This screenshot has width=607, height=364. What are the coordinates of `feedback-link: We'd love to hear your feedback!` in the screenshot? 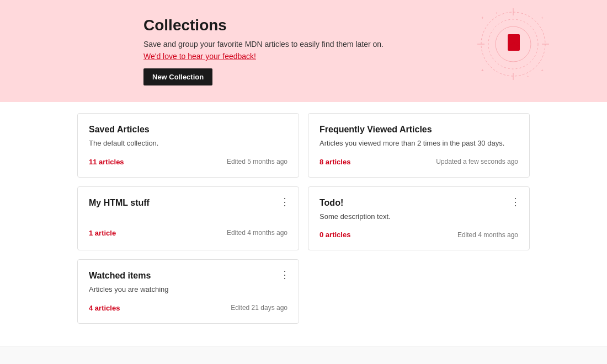 It's located at (200, 56).